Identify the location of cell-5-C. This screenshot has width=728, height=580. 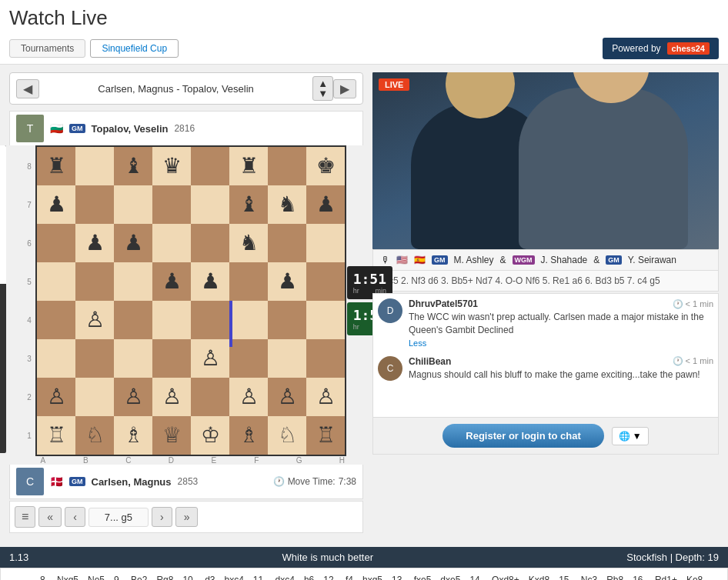
(133, 282).